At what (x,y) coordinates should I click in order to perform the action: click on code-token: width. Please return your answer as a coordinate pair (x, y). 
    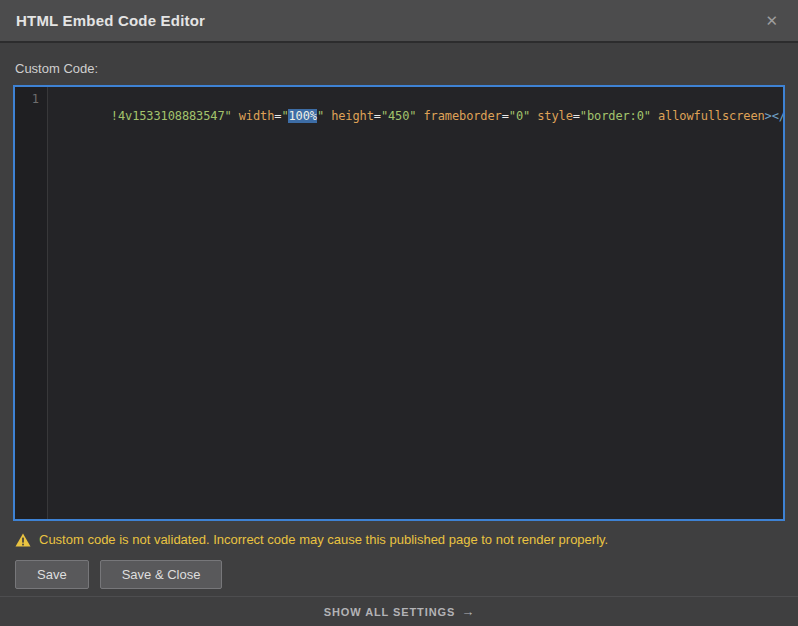
    Looking at the image, I should click on (257, 116).